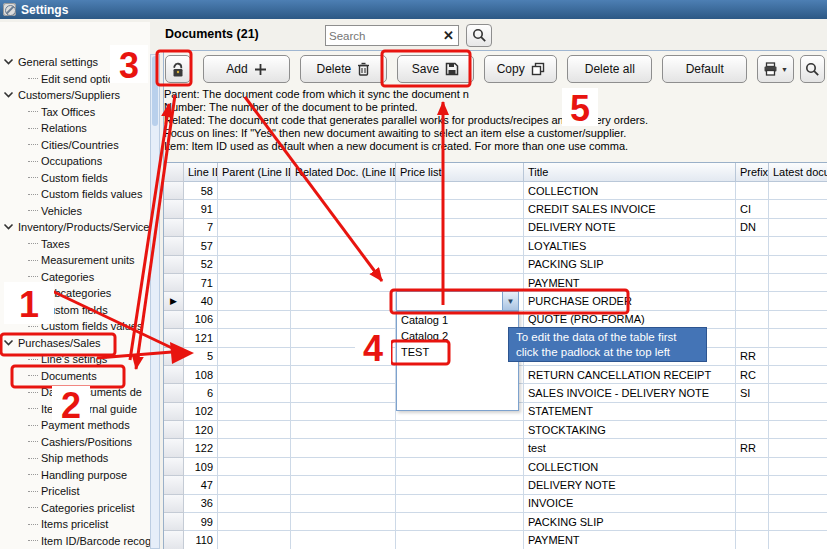 The width and height of the screenshot is (827, 549). I want to click on table-row-52: 52PACKING SLIP, so click(496, 265).